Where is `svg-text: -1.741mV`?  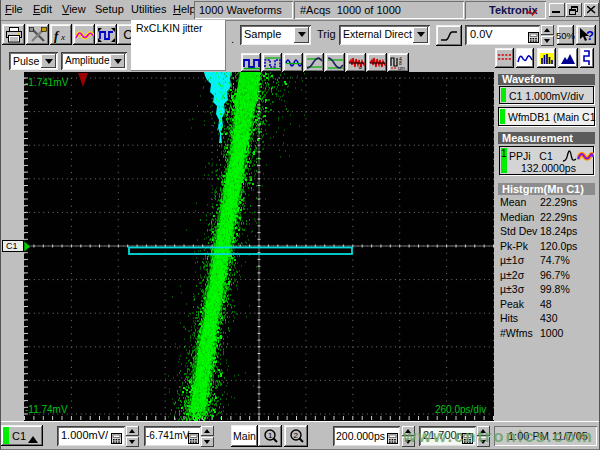 svg-text: -1.741mV is located at coordinates (47, 82).